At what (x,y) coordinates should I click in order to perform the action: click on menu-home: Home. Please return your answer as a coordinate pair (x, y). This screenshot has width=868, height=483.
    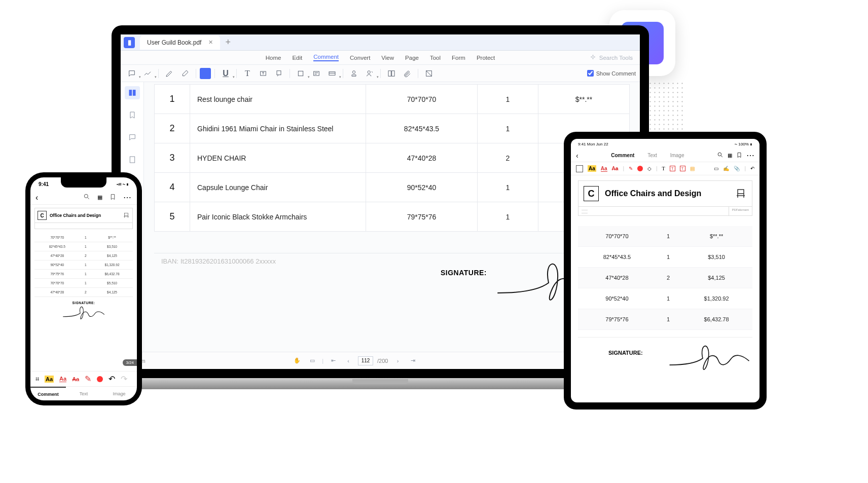
    Looking at the image, I should click on (274, 58).